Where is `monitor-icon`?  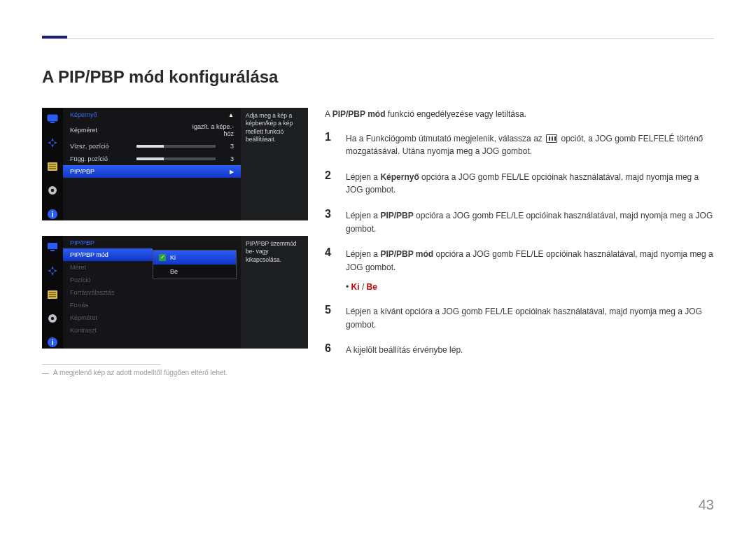
monitor-icon is located at coordinates (52, 119).